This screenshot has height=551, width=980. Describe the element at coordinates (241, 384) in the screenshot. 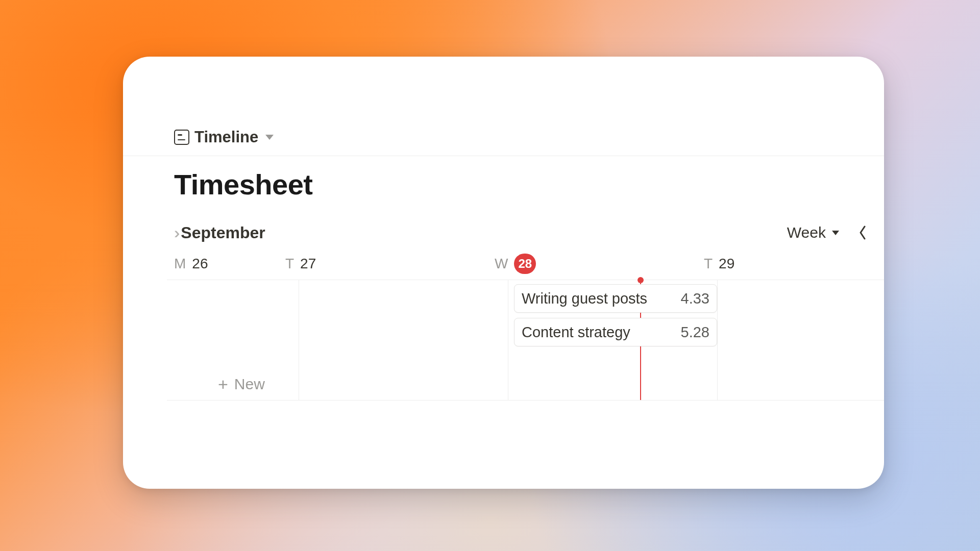

I see `new-entry-button: + New` at that location.